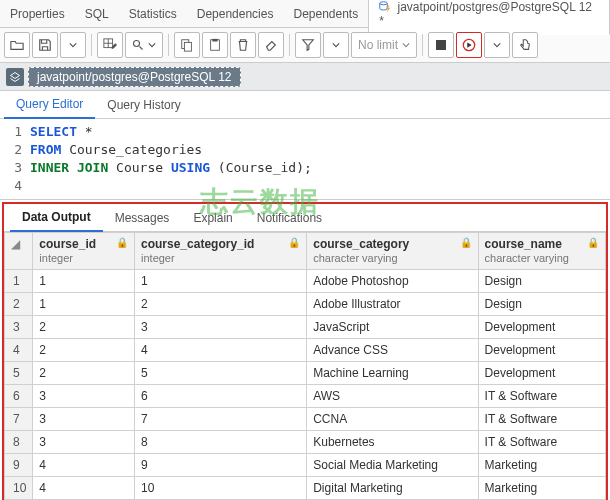 The width and height of the screenshot is (610, 500). Describe the element at coordinates (221, 396) in the screenshot. I see `cell: 6` at that location.